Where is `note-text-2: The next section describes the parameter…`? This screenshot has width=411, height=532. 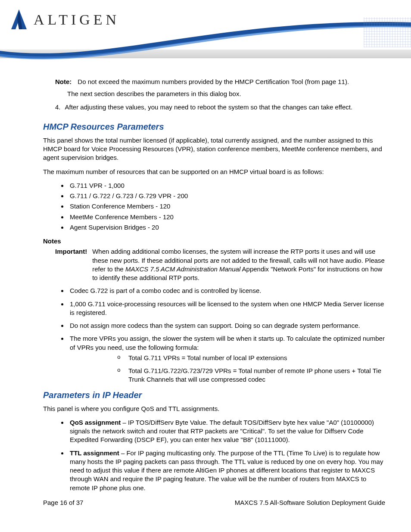 note-text-2: The next section describes the parameter… is located at coordinates (226, 94).